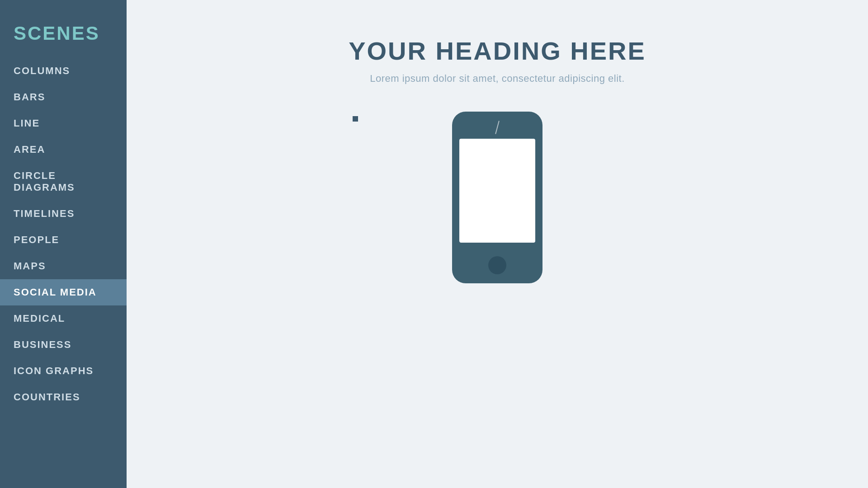  What do you see at coordinates (63, 182) in the screenshot?
I see `sidebar-item-circle-diagrams: CIRCLE DIAGRAMS` at bounding box center [63, 182].